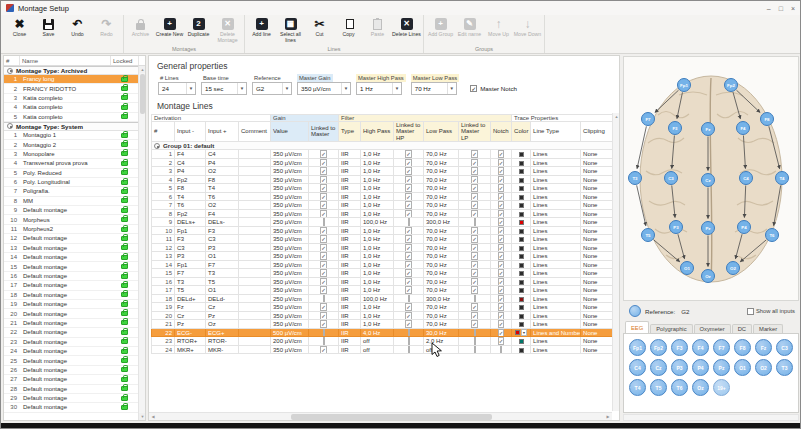 The width and height of the screenshot is (801, 429). I want to click on line-row: 18DELd+DELd-250 µV/cmIIR100,0 Hz300,0 Hz…, so click(383, 298).